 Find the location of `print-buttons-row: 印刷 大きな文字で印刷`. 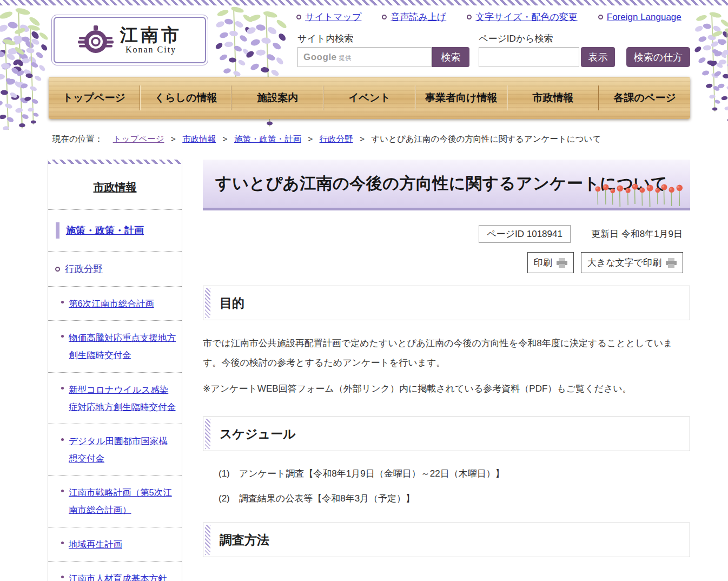

print-buttons-row: 印刷 大きな文字で印刷 is located at coordinates (447, 263).